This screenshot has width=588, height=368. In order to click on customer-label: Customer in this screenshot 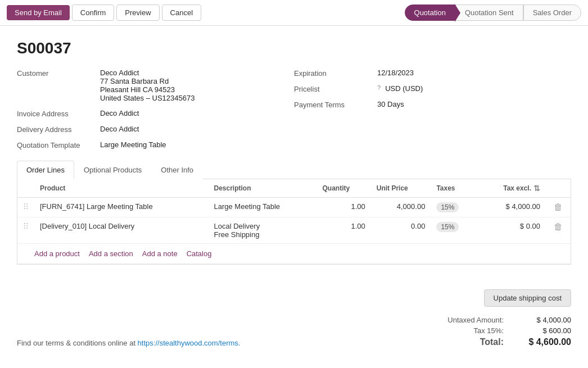, I will do `click(56, 73)`.